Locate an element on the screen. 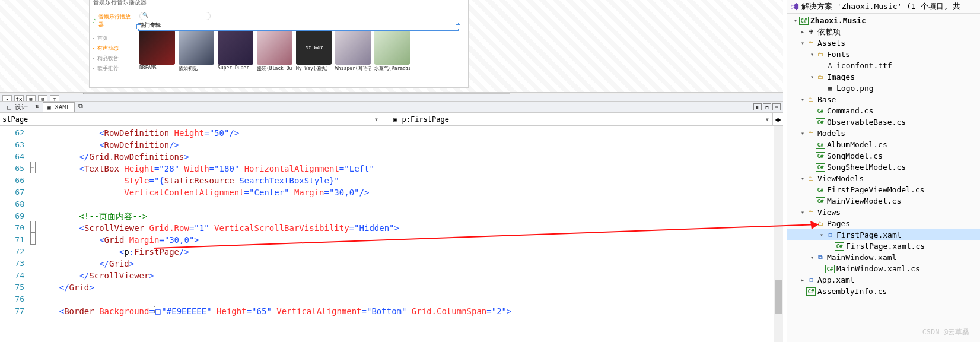  code-line: <TextBox Height="28" Width="180" Horizon… is located at coordinates (406, 169).